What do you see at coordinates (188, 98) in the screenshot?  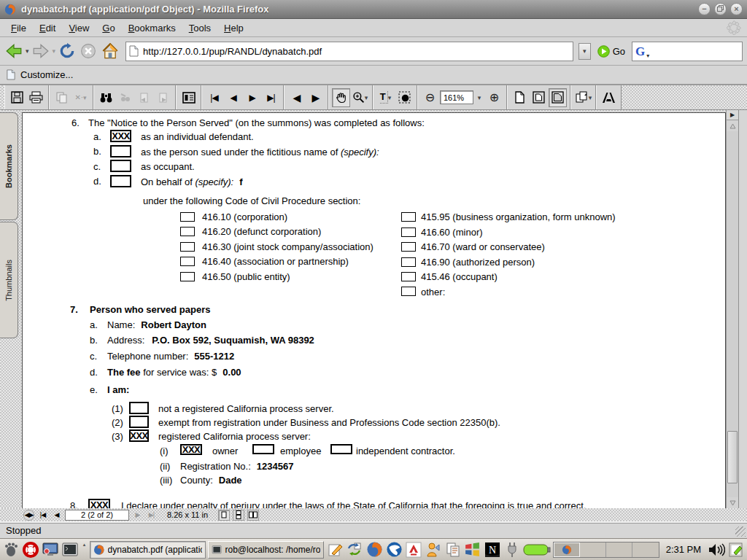 I see `pdf-nav-pane-button` at bounding box center [188, 98].